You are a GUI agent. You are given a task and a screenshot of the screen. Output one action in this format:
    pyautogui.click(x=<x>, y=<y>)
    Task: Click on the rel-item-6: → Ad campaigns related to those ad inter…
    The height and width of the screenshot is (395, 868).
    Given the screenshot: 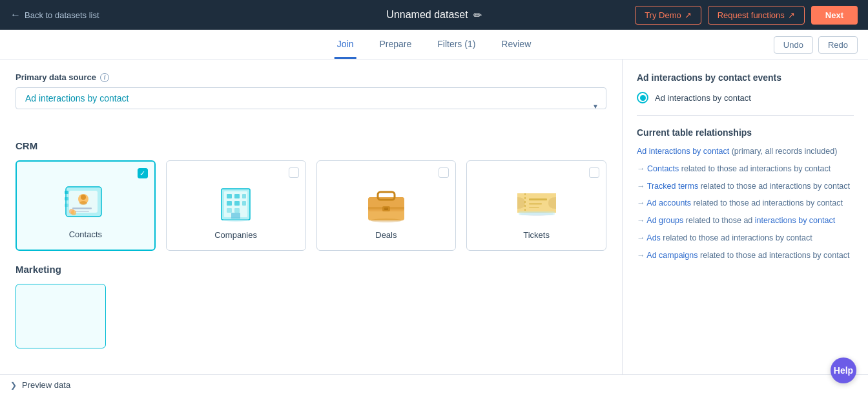 What is the action you would take?
    pyautogui.click(x=745, y=256)
    